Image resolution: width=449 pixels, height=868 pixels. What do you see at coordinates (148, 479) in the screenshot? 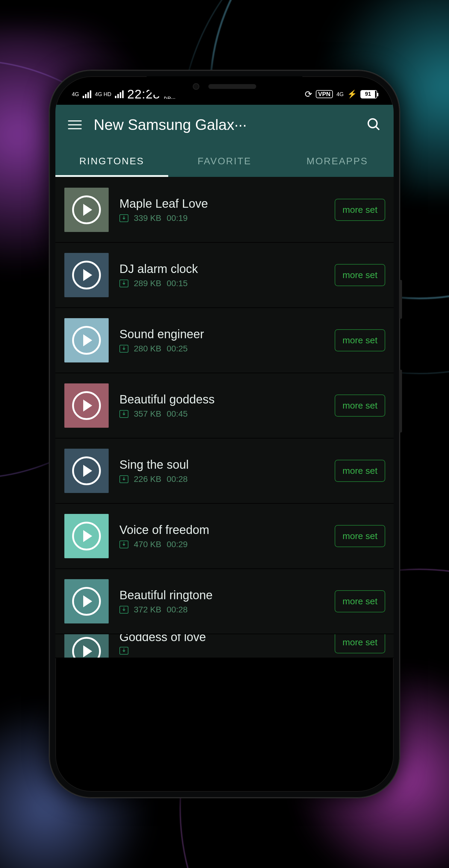
I see `ringtone-size: 226 KB` at bounding box center [148, 479].